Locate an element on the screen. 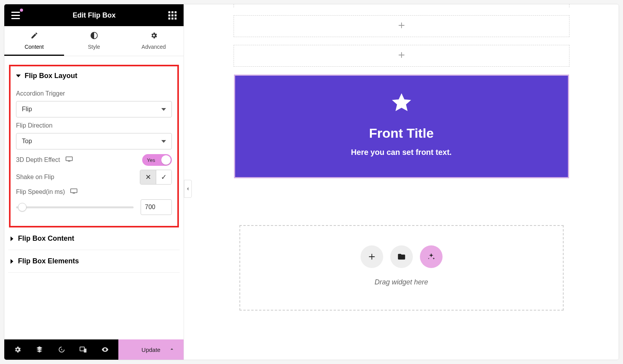  tab-advanced-label: Advanced is located at coordinates (154, 47).